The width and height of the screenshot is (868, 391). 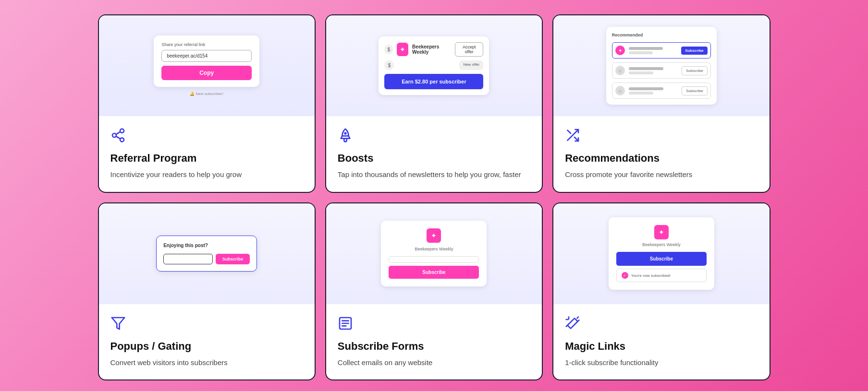 What do you see at coordinates (661, 232) in the screenshot?
I see `magic-links-icon: ✦` at bounding box center [661, 232].